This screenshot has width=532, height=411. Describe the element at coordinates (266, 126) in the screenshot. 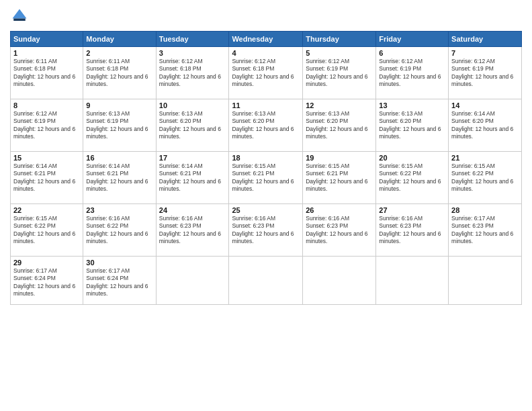

I see `calendar-cell: 11 Sunrise: 6:13 AM Sunset: 6:20 PM Dayl…` at that location.